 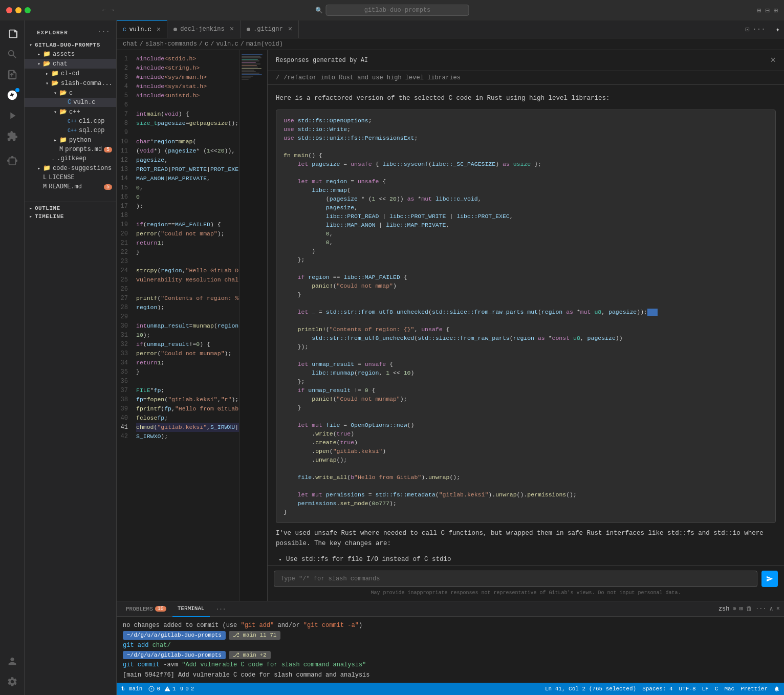 I want to click on sidebar-item-slash: ▾ 📂 slash-comma..., so click(x=71, y=83).